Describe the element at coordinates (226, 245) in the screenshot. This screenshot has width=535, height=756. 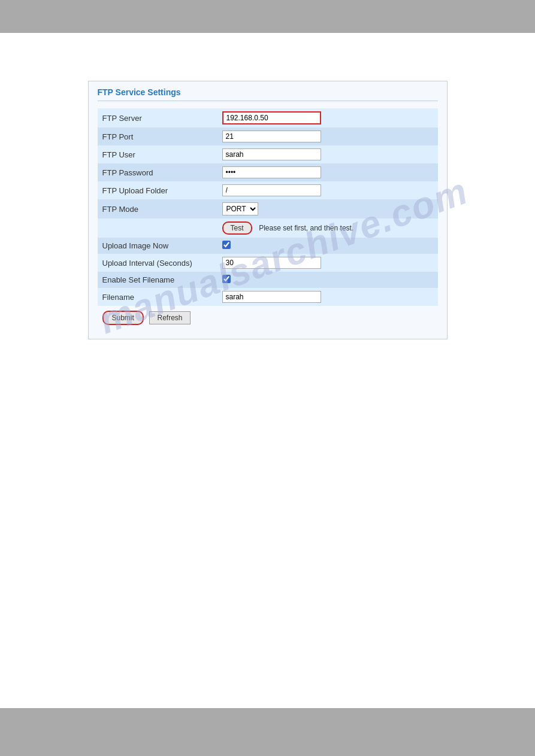
I see `upload-image-now-checkbox` at that location.